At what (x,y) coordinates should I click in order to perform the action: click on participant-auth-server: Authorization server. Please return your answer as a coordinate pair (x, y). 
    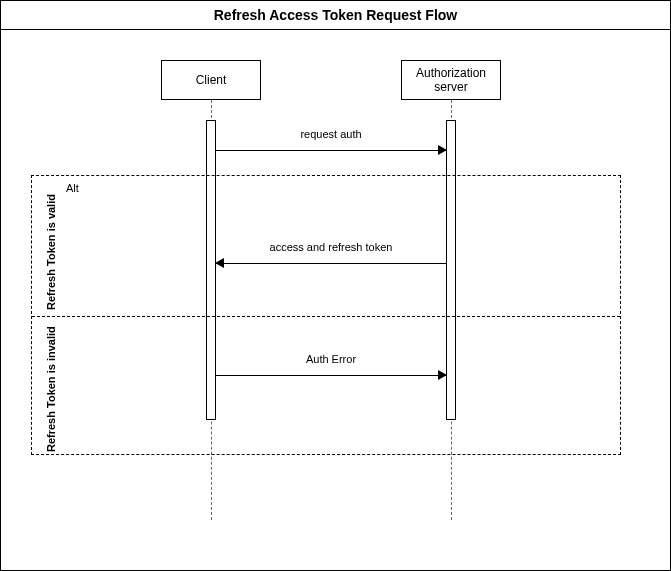
    Looking at the image, I should click on (451, 80).